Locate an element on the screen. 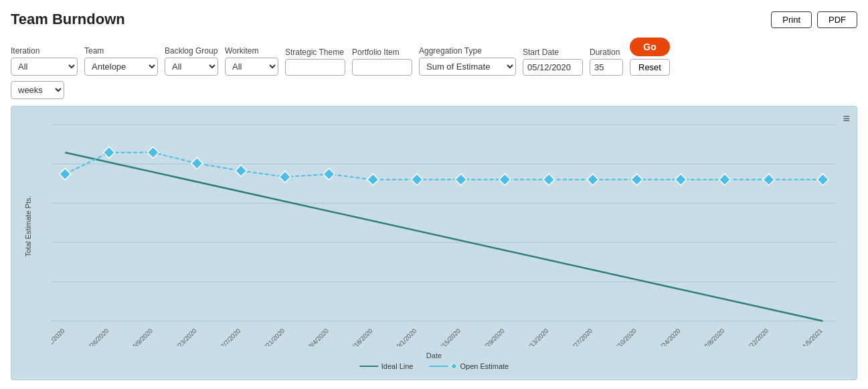 This screenshot has height=389, width=868. svg-text: 5/12/2020 is located at coordinates (59, 336).